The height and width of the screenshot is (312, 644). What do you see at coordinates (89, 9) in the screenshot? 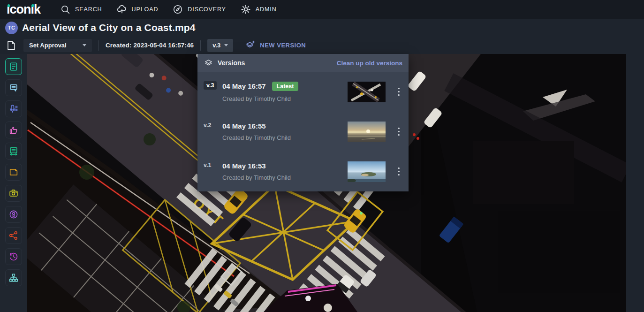
I see `nav-label: SEARCH` at bounding box center [89, 9].